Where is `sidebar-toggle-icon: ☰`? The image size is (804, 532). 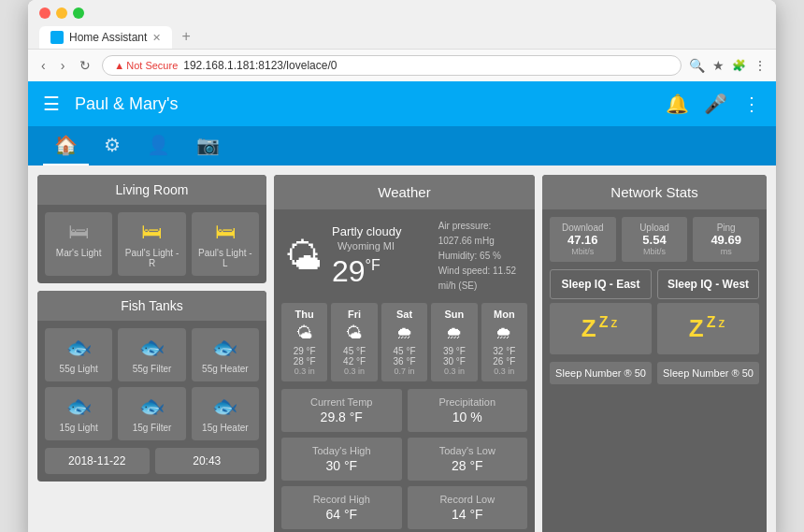 sidebar-toggle-icon: ☰ is located at coordinates (51, 104).